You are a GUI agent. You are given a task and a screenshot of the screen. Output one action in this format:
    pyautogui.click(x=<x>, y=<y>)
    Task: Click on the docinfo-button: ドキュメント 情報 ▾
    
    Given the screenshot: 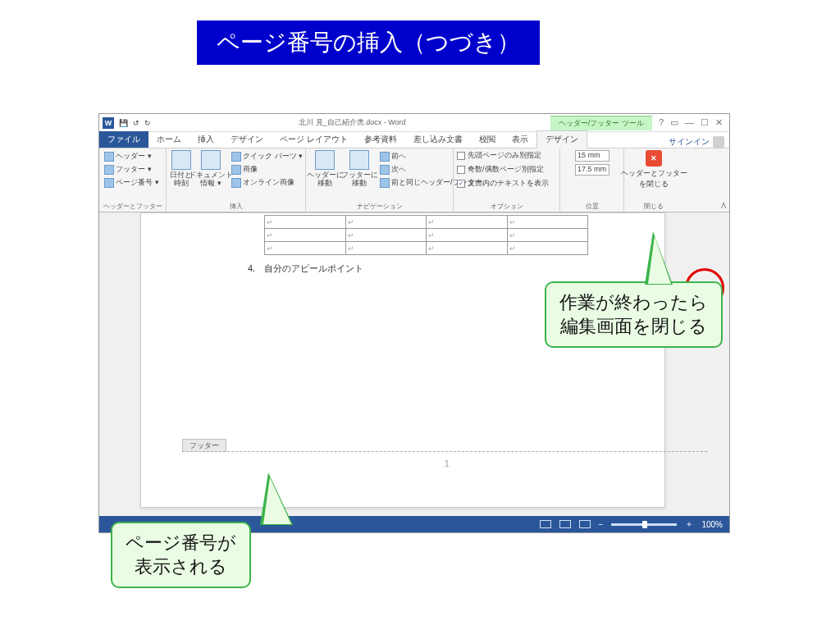 What is the action you would take?
    pyautogui.click(x=211, y=169)
    